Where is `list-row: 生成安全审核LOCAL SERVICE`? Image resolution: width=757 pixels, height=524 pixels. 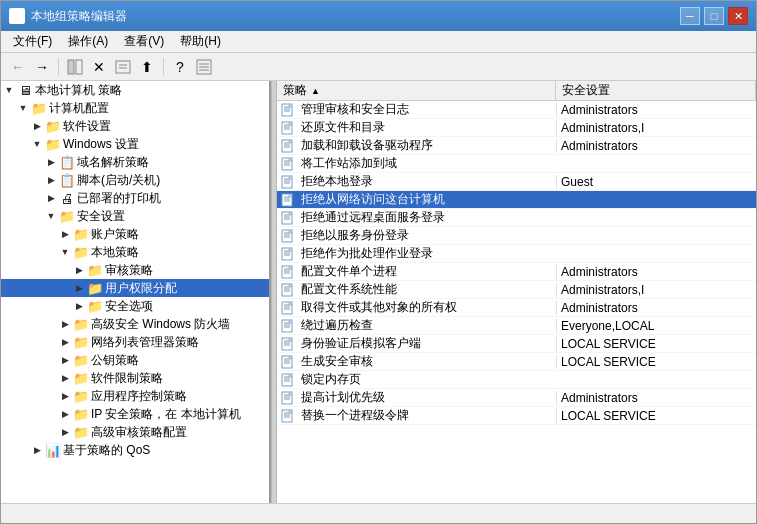
list-row: 生成安全审核LOCAL SERVICE is located at coordinates (516, 362).